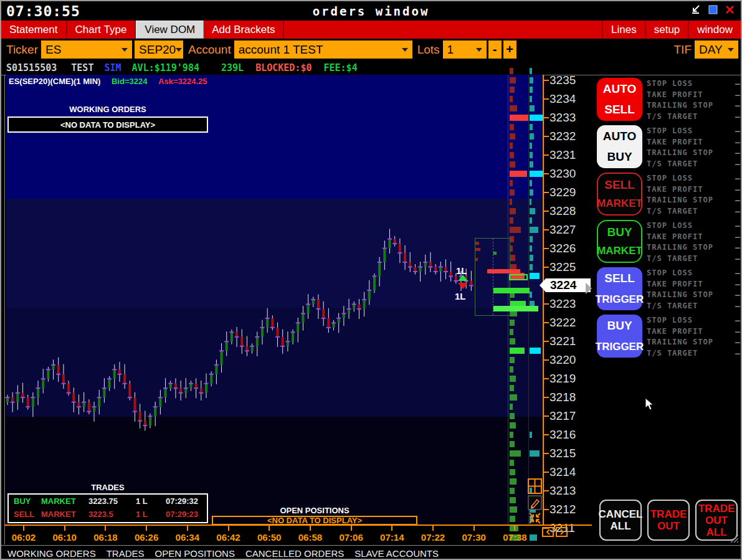 The image size is (742, 560). I want to click on price-label: 3218, so click(569, 397).